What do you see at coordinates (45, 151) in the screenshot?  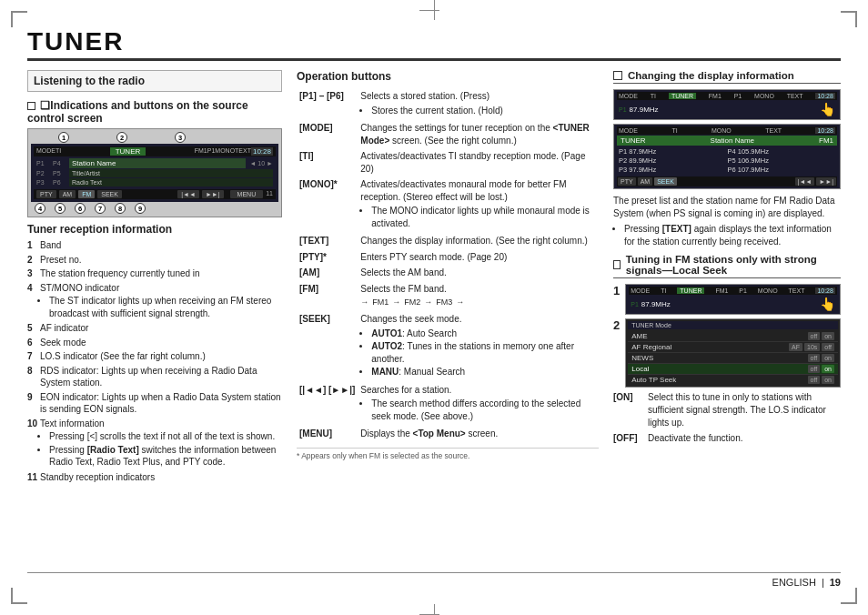 I see `mode-label: MODE` at bounding box center [45, 151].